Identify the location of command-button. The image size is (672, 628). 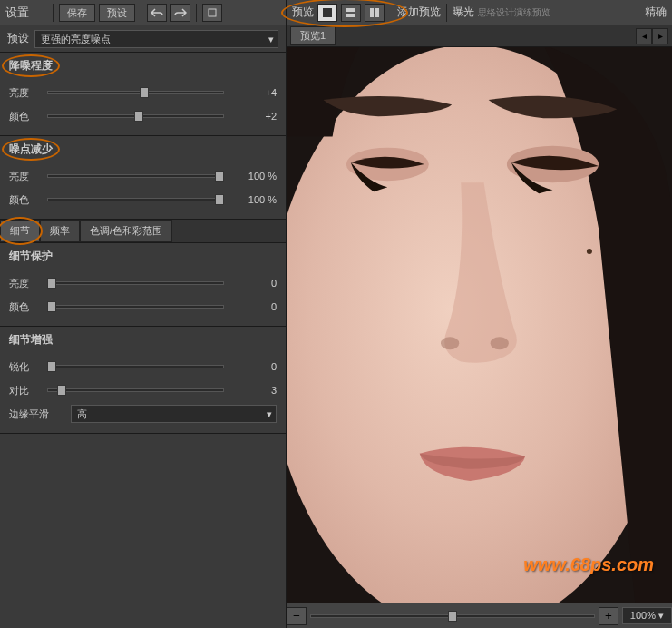
(212, 13).